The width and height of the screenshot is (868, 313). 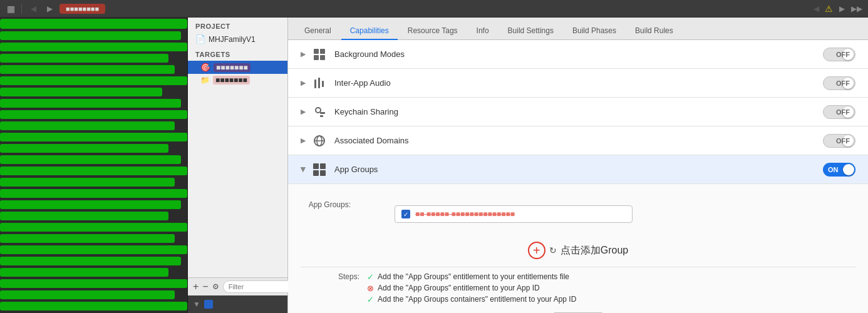 I want to click on app-groups-toggle: ON, so click(x=839, y=170).